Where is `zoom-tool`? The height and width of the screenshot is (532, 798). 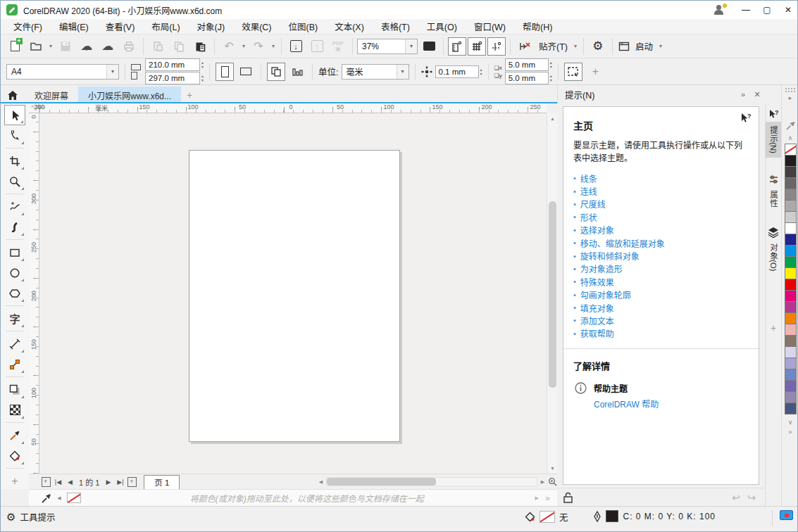
zoom-tool is located at coordinates (15, 182).